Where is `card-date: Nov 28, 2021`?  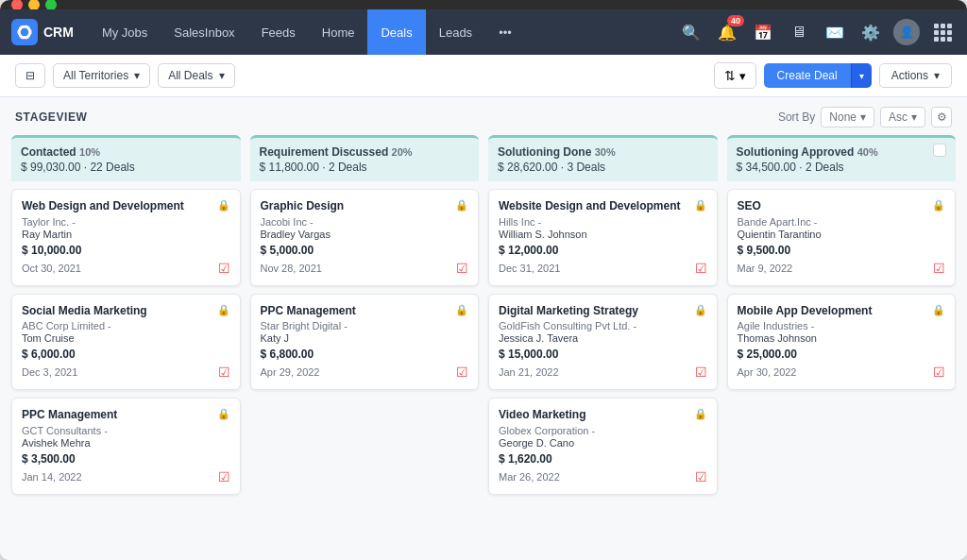
card-date: Nov 28, 2021 is located at coordinates (291, 268).